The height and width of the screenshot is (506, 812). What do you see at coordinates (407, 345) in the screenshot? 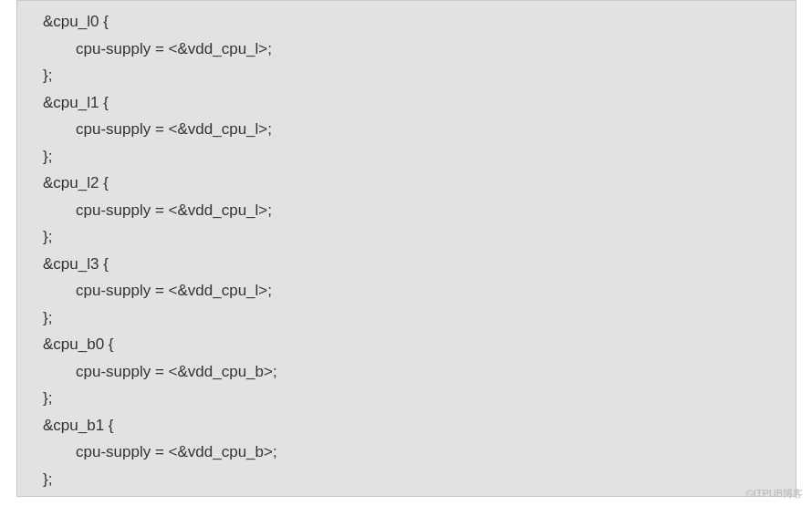
I see `code-line: &cpu_b0 {` at bounding box center [407, 345].